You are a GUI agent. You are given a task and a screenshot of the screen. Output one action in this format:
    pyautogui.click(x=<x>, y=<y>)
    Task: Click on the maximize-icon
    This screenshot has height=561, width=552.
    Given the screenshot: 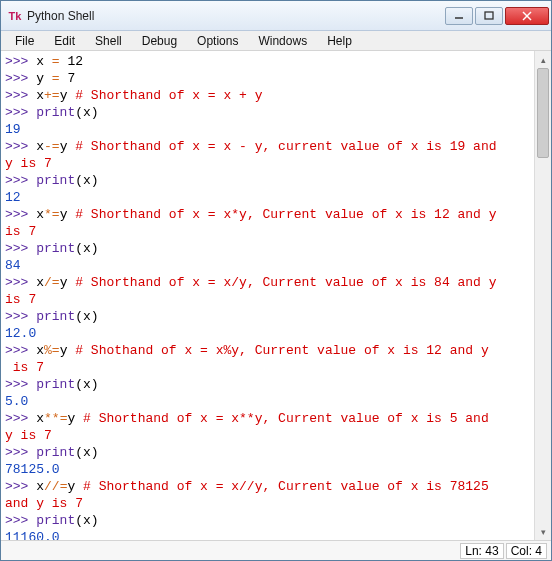 What is the action you would take?
    pyautogui.click(x=489, y=16)
    